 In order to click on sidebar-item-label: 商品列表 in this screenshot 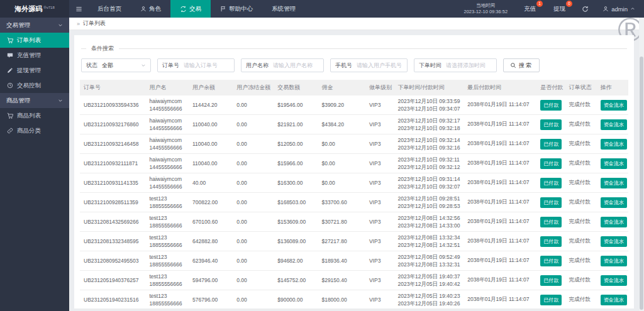, I will do `click(29, 116)`.